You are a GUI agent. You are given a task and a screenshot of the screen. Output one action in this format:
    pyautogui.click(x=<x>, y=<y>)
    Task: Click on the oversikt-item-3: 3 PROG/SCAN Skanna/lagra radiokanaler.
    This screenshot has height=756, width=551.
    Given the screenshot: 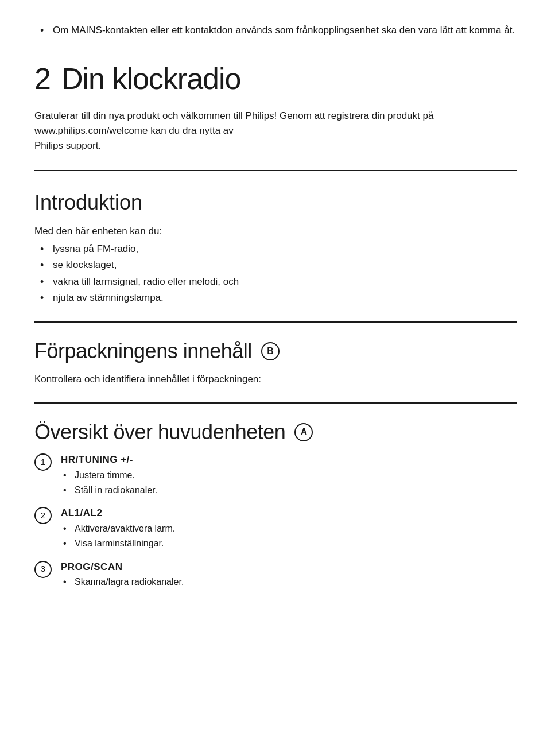 What is the action you would take?
    pyautogui.click(x=276, y=575)
    